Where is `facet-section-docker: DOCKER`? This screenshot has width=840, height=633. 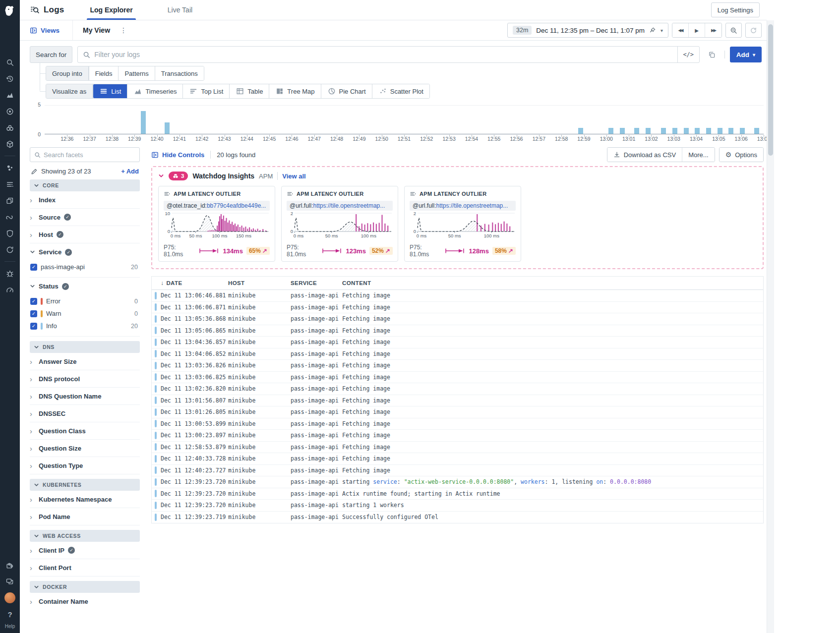
facet-section-docker: DOCKER is located at coordinates (85, 587).